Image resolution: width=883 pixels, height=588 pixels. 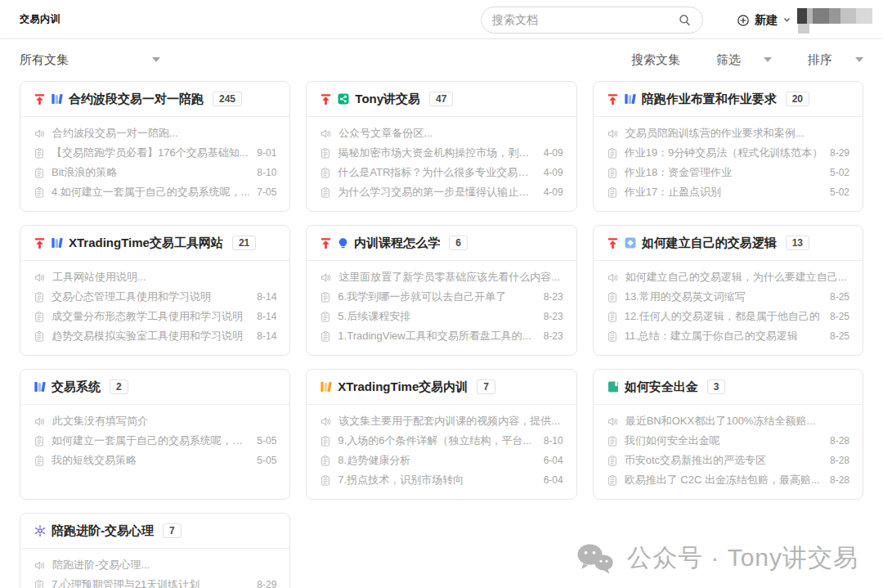 What do you see at coordinates (441, 421) in the screenshot?
I see `collection-description: 该文集主要用于配套内训课的视频内容，提供...` at bounding box center [441, 421].